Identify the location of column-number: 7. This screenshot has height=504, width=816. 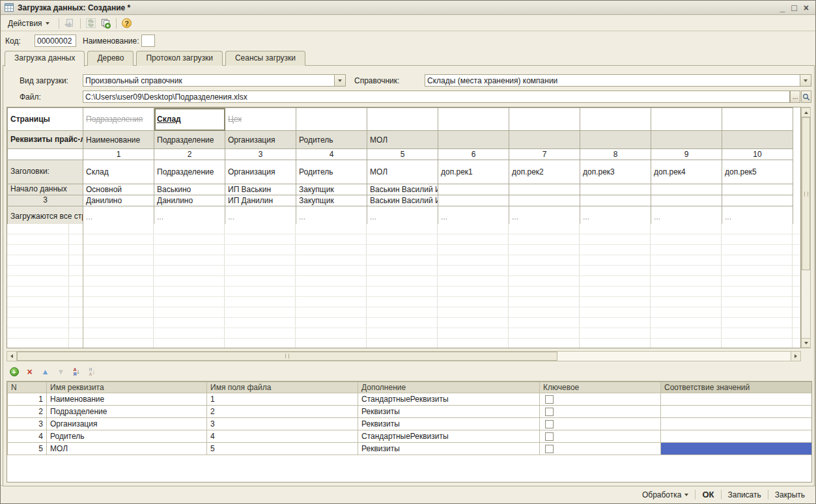
(544, 155).